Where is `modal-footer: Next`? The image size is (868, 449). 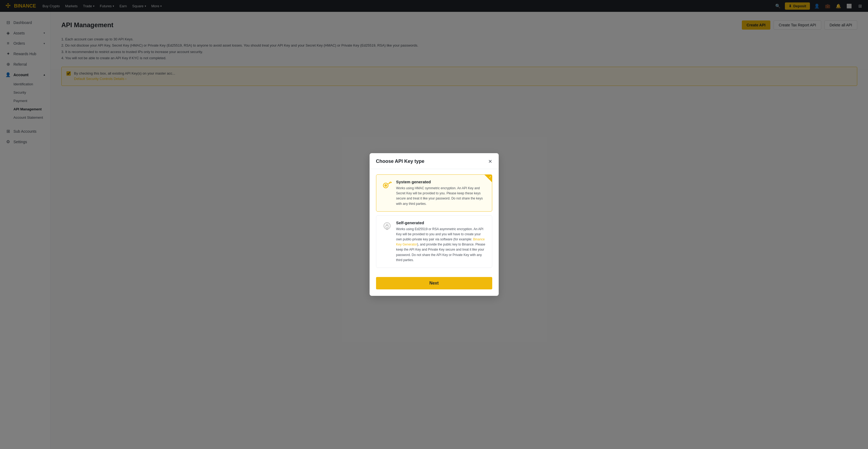 modal-footer: Next is located at coordinates (434, 287).